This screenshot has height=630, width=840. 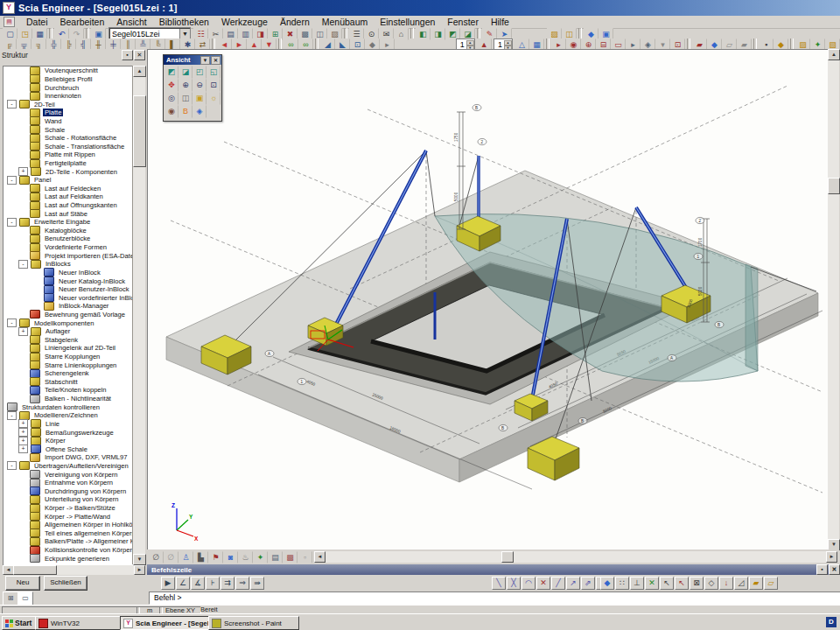 I want to click on toolbar-icon: ◙, so click(x=231, y=557).